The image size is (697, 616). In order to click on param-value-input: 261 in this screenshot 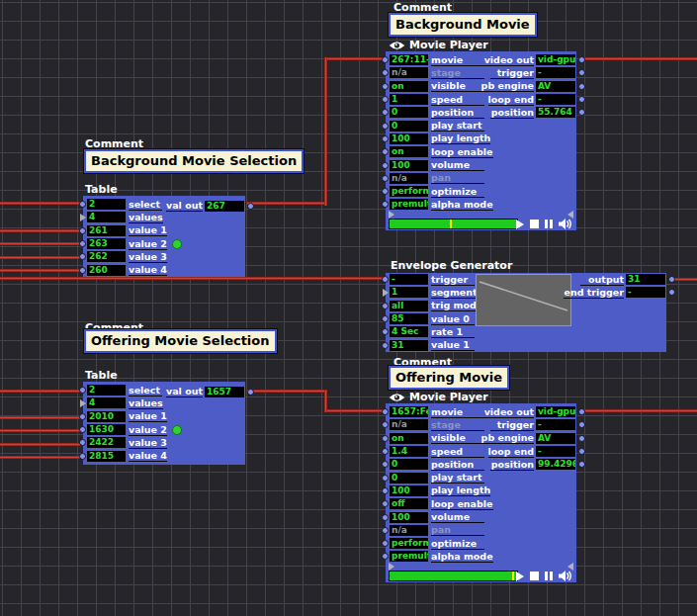, I will do `click(107, 231)`.